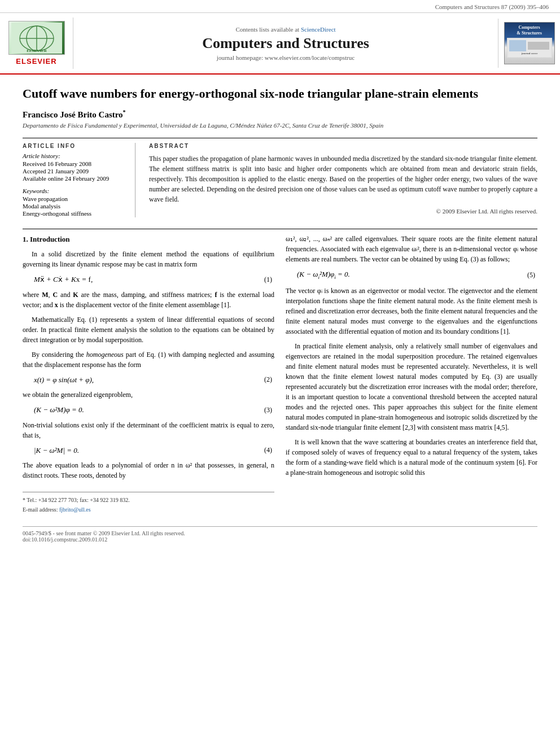 The image size is (560, 747). What do you see at coordinates (148, 360) in the screenshot?
I see `intro-para-4: By considering the homogeneous part of E…` at bounding box center [148, 360].